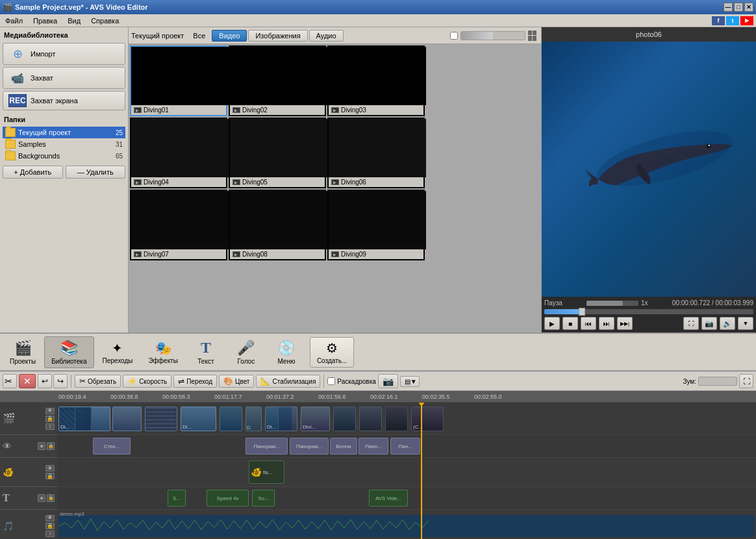 The image size is (756, 539). What do you see at coordinates (179, 225) in the screenshot?
I see `media-item-diving07: Diving07` at bounding box center [179, 225].